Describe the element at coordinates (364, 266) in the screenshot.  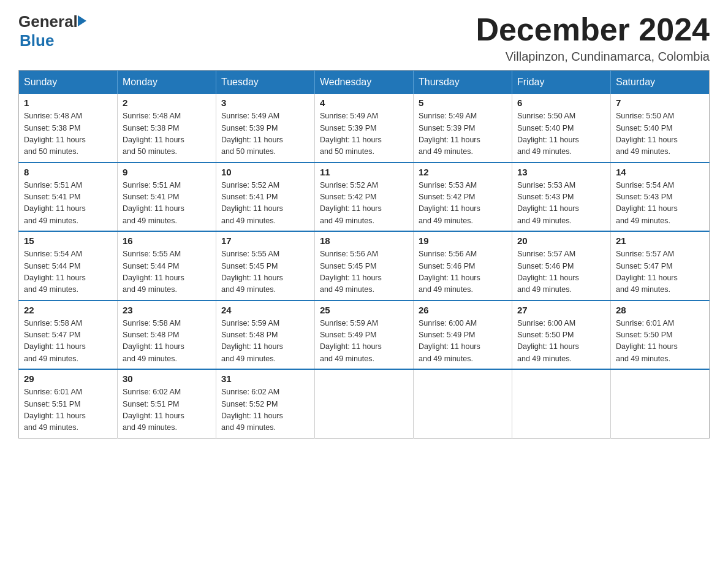
I see `calendar-cell: 18Sunrise: 5:56 AMSunset: 5:45 PMDayligh…` at that location.